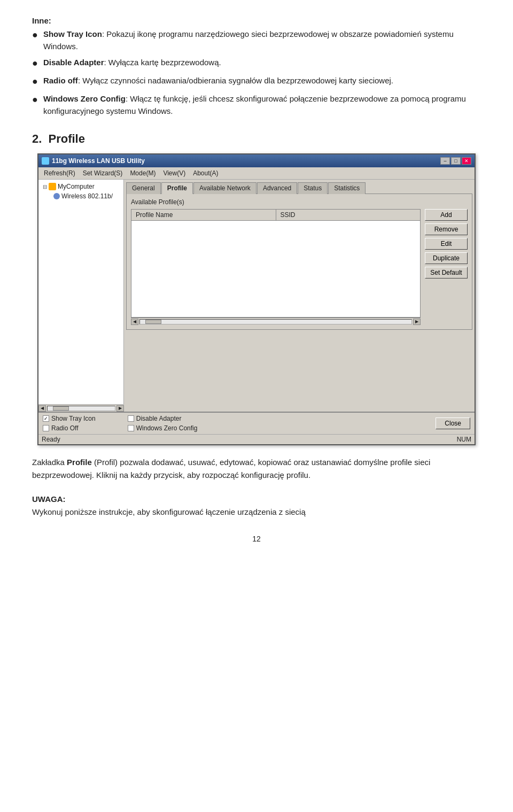  I want to click on win-menubar: Refresh(R) Set Wizard(S) Mode(M) View(V)…, so click(256, 173).